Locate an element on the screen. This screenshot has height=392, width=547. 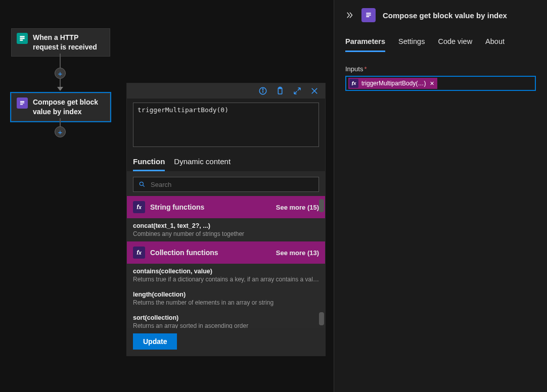
panel-tabs: Parameters Settings Code view About is located at coordinates (441, 44).